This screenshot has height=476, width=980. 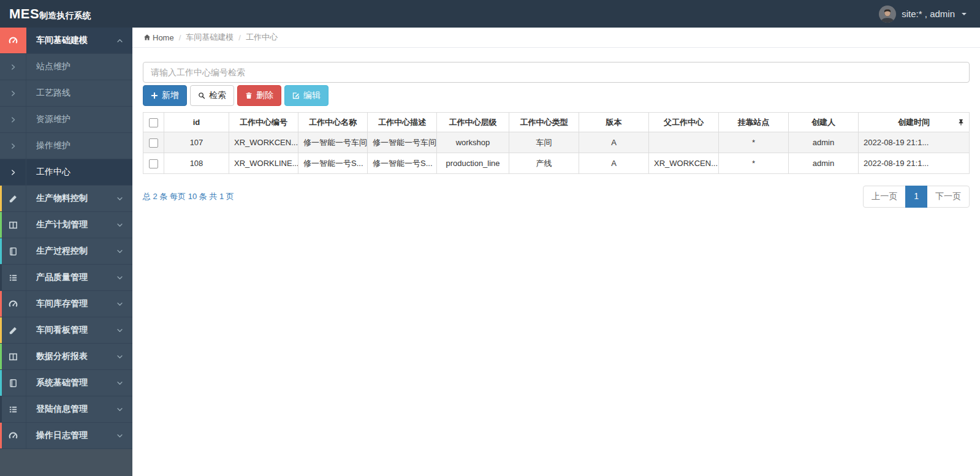 I want to click on sidebar-group-system-management: 系统基础管理, so click(x=66, y=383).